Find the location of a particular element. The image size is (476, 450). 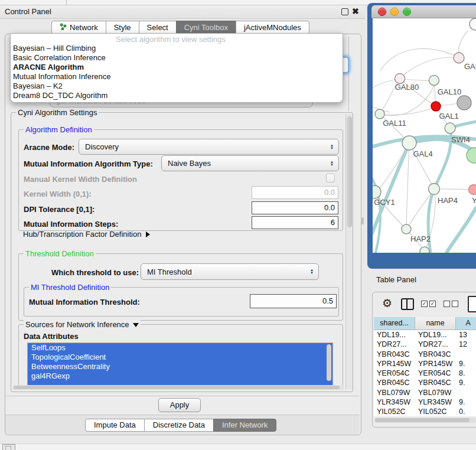

split-columns-icon is located at coordinates (407, 304).